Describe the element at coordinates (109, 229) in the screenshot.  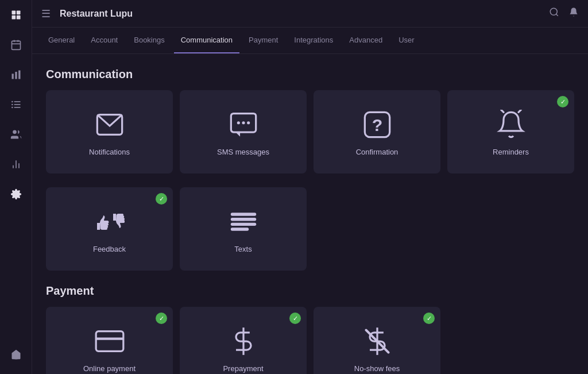
I see `card-feedback: ✓ Feedback` at that location.